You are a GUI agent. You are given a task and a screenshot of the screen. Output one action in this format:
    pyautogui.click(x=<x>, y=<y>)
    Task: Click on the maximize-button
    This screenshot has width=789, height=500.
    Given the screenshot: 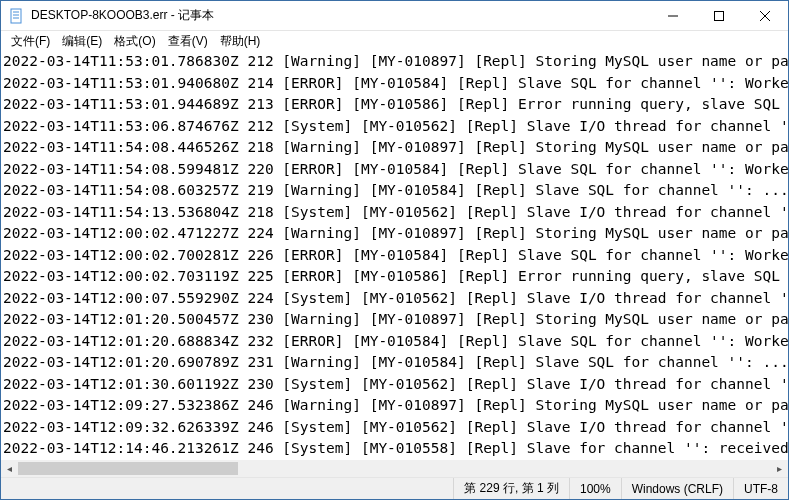 What is the action you would take?
    pyautogui.click(x=719, y=16)
    